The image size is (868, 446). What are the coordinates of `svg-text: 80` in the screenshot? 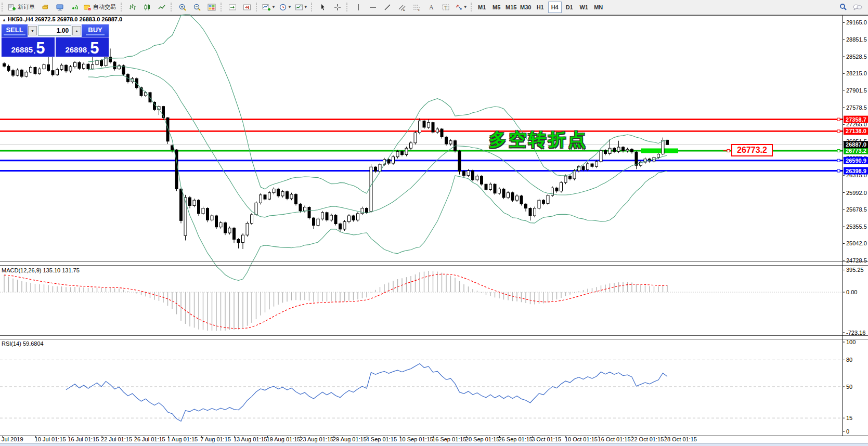 It's located at (849, 360).